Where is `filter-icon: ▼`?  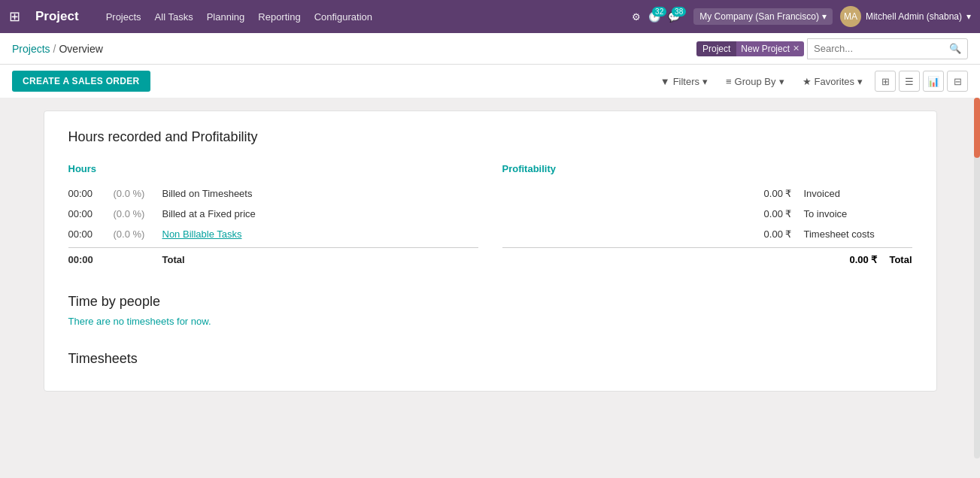
filter-icon: ▼ is located at coordinates (665, 81).